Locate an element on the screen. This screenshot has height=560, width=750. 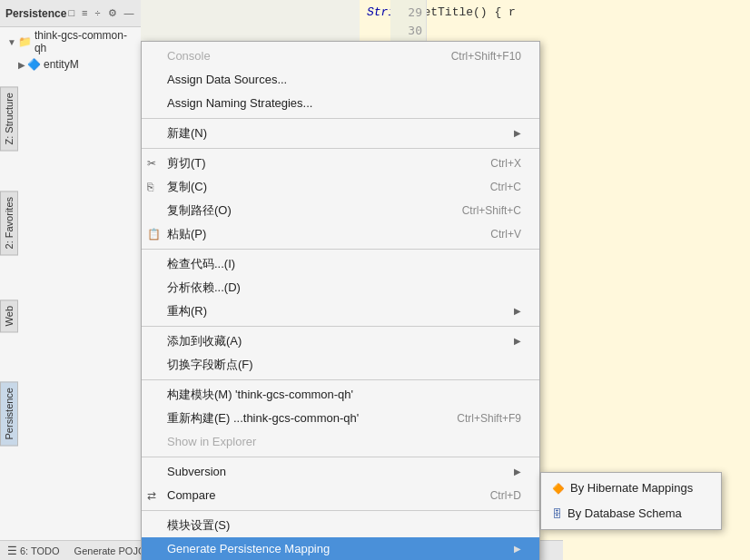
menu-item-rebuild: 重新构建(E) ...think-gcs-common-qh' Ctrl+Shi… is located at coordinates (340, 418).